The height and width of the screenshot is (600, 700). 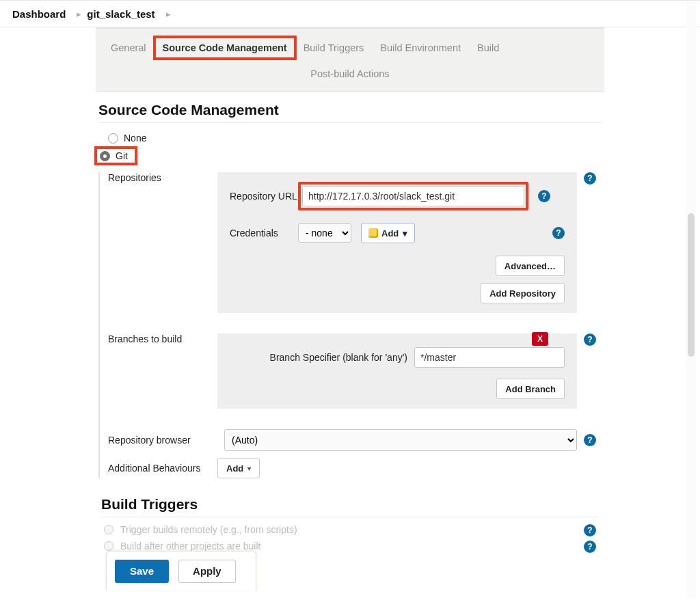 What do you see at coordinates (122, 156) in the screenshot?
I see `radio-label-git: Git` at bounding box center [122, 156].